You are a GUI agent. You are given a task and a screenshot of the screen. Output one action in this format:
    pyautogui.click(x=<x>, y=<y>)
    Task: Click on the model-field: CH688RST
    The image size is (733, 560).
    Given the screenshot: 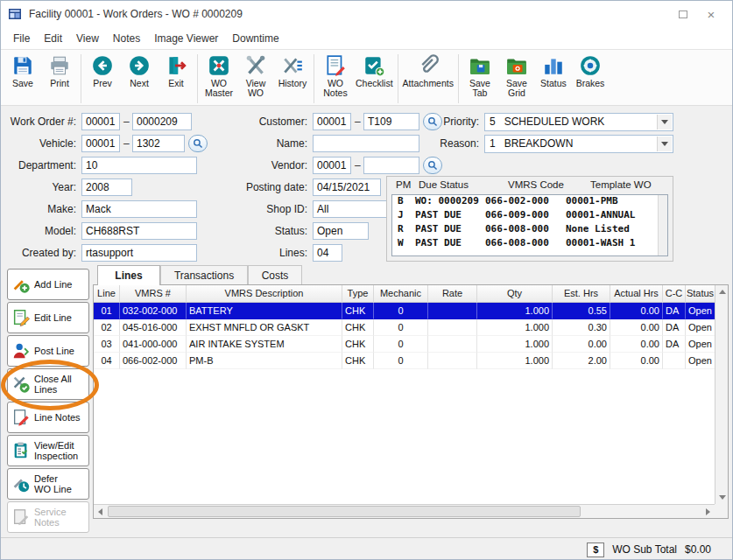 What is the action you would take?
    pyautogui.click(x=139, y=231)
    